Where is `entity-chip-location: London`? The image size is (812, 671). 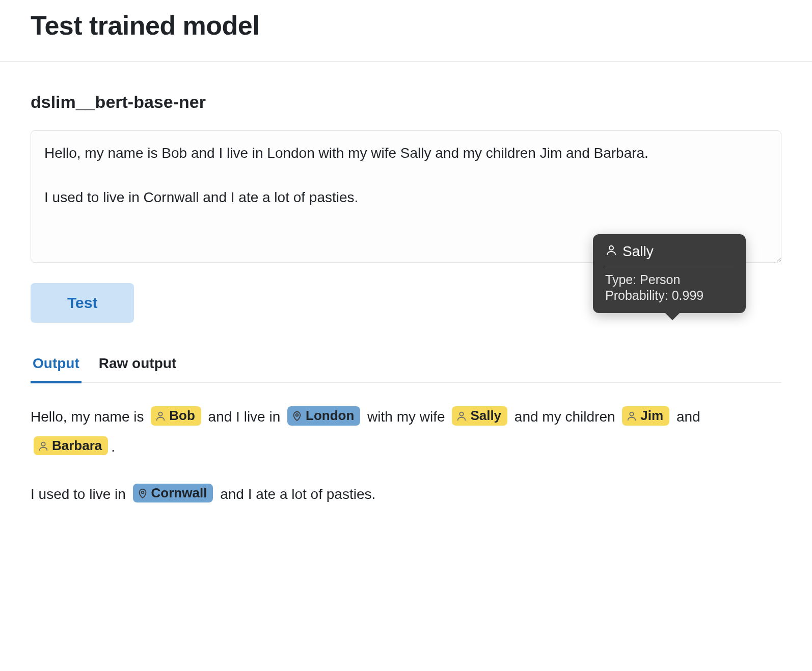
entity-chip-location: London is located at coordinates (324, 415).